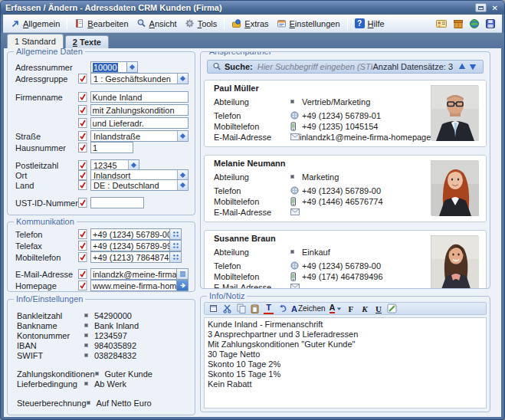  I want to click on font-color-button: A, so click(336, 309).